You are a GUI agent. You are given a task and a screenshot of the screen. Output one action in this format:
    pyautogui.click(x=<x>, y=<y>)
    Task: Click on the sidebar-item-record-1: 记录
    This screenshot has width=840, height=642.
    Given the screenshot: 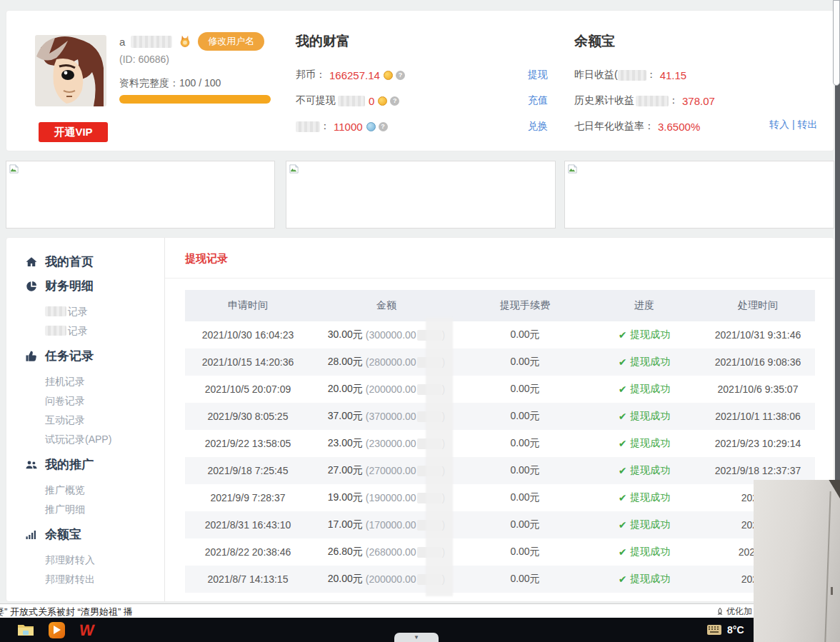 What is the action you would take?
    pyautogui.click(x=104, y=311)
    